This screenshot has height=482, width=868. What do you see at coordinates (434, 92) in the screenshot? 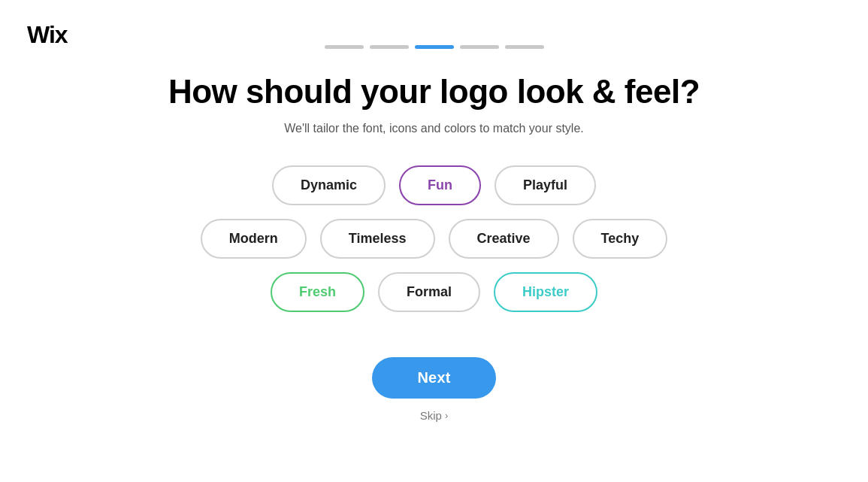
I see `page-title: How should your logo look & feel?` at bounding box center [434, 92].